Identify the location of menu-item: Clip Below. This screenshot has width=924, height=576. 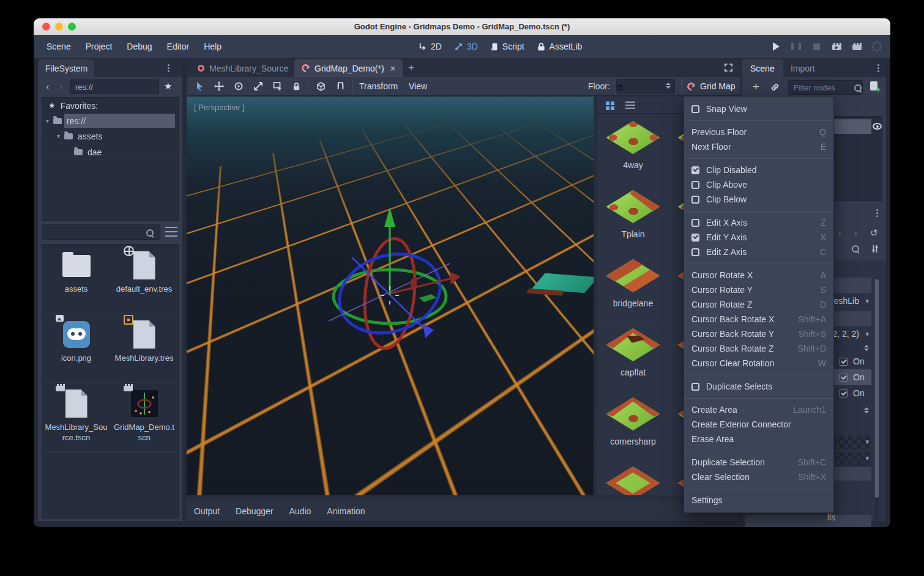
(759, 199).